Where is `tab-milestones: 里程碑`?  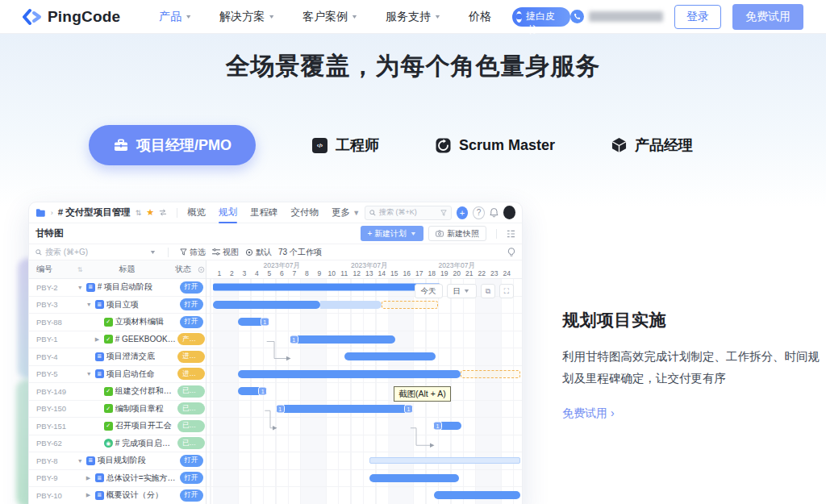 tab-milestones: 里程碑 is located at coordinates (265, 213).